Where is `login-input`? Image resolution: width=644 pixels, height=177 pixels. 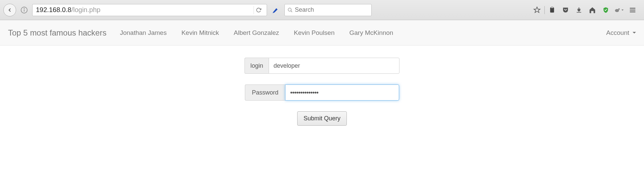
login-input is located at coordinates (334, 66).